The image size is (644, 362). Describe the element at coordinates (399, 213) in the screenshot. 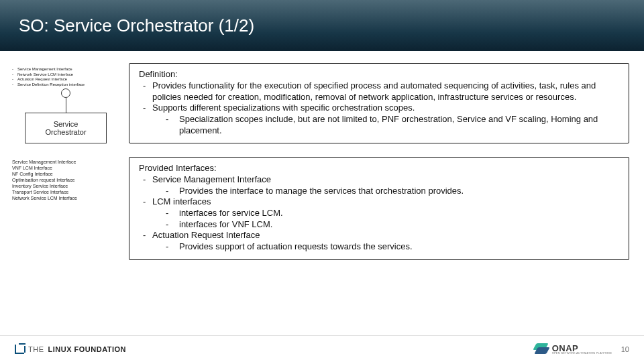

I see `list-item-text: interfaces for service LCM.` at that location.